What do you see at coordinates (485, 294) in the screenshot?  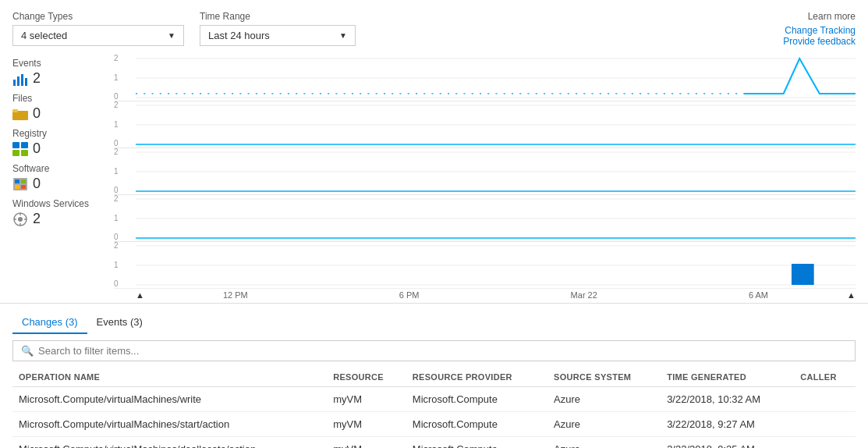 I see `x-axis: ▲ 12 PM 6 PM Mar 22 6 AM ▲` at bounding box center [485, 294].